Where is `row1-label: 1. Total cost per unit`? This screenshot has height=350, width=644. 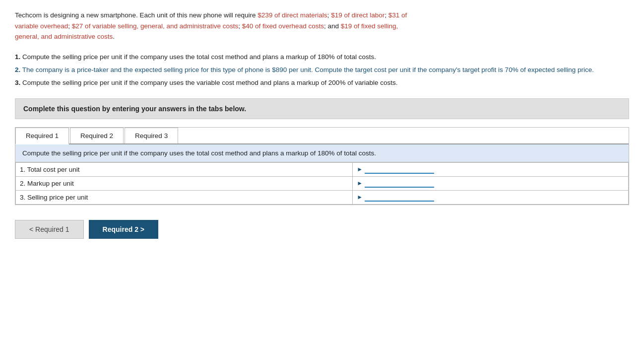
row1-label: 1. Total cost per unit is located at coordinates (185, 169).